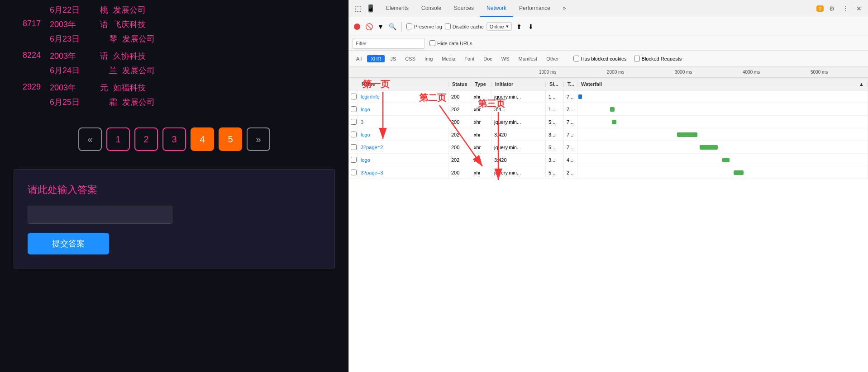 The image size is (868, 372). Describe the element at coordinates (174, 56) in the screenshot. I see `table-row: 8224 2003年 语 久协科技` at that location.